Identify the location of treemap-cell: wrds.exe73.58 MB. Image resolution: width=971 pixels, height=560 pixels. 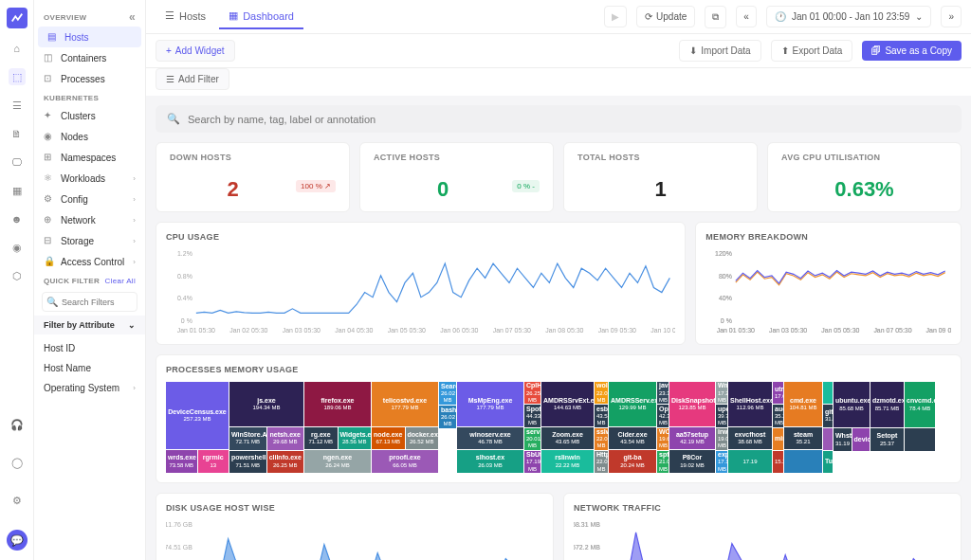
(182, 461).